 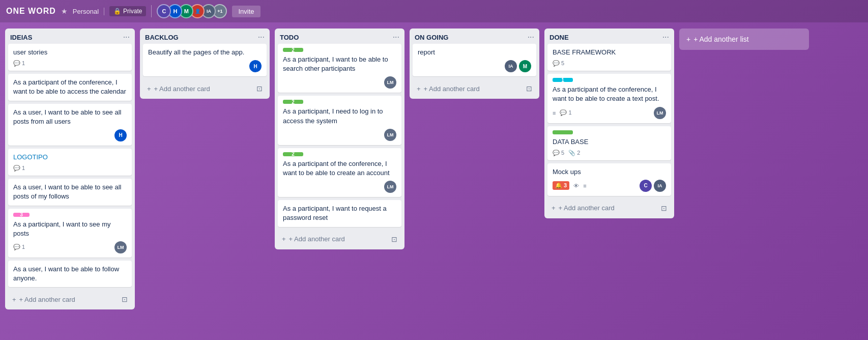 What do you see at coordinates (561, 185) in the screenshot?
I see `bell-badge: 🔔 3` at bounding box center [561, 185].